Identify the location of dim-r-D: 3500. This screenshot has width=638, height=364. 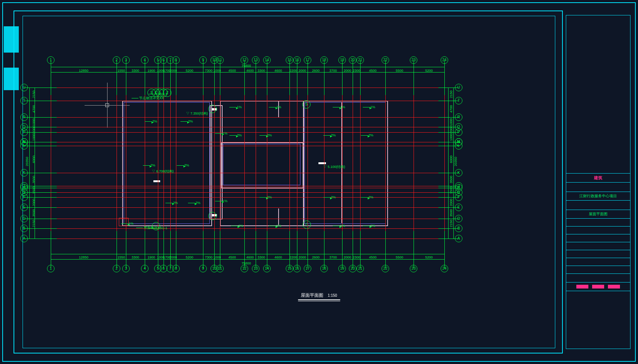
(451, 213).